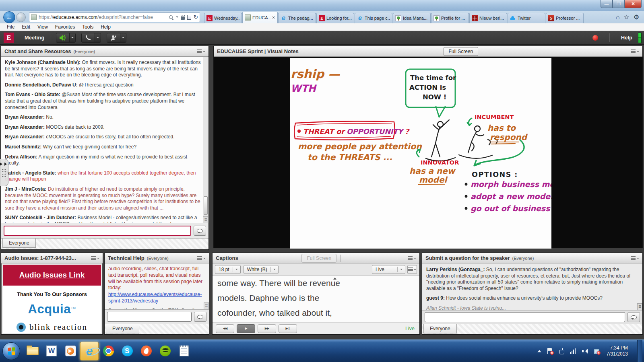 The width and height of the screenshot is (644, 362). I want to click on tab-pedagogy: The pedag..., so click(297, 18).